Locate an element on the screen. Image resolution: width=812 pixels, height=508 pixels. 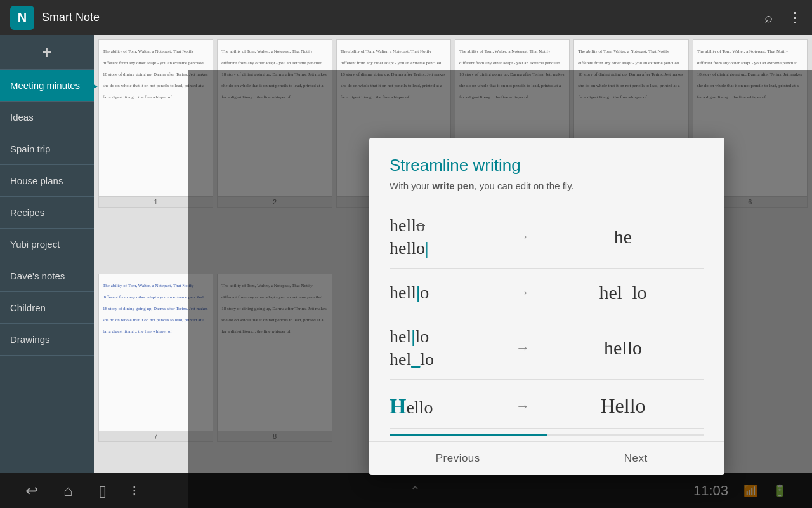
demo-left-4: Hello is located at coordinates (447, 406).